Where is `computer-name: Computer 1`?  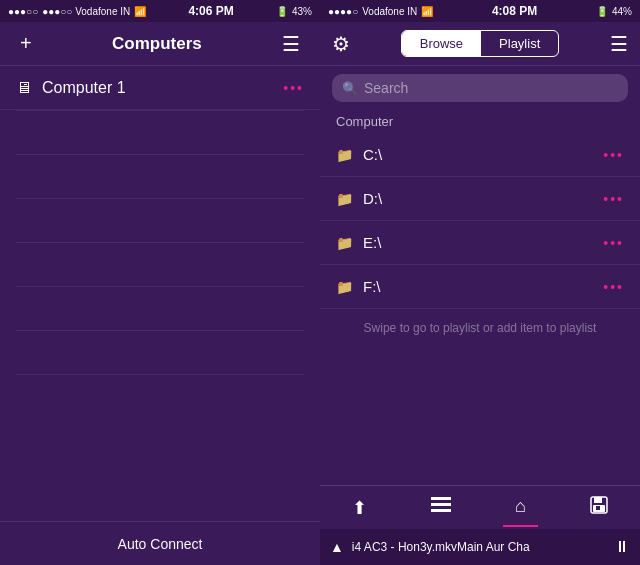
computer-name: Computer 1 is located at coordinates (84, 88).